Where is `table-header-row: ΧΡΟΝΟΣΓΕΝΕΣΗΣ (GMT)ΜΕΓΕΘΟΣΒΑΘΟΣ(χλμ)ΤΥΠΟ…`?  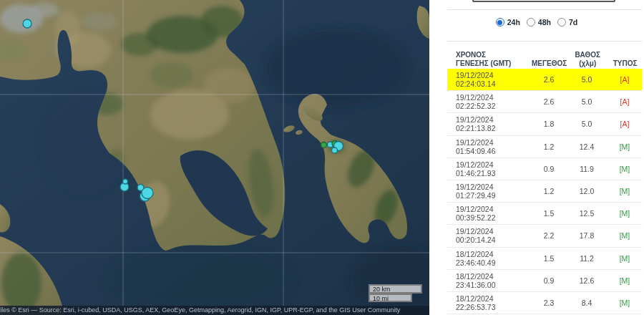 table-header-row: ΧΡΟΝΟΣΓΕΝΕΣΗΣ (GMT)ΜΕΓΕΘΟΣΒΑΘΟΣ(χλμ)ΤΥΠΟ… is located at coordinates (545, 57).